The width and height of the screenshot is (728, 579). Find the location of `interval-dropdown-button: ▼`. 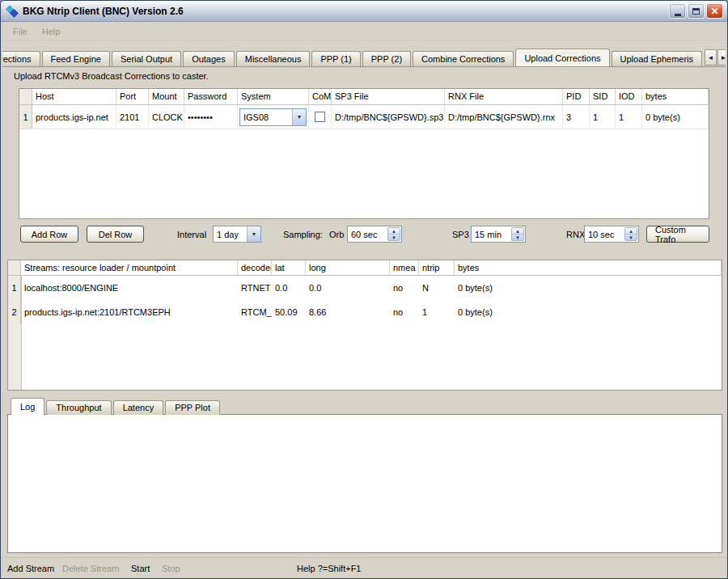

interval-dropdown-button: ▼ is located at coordinates (254, 235).